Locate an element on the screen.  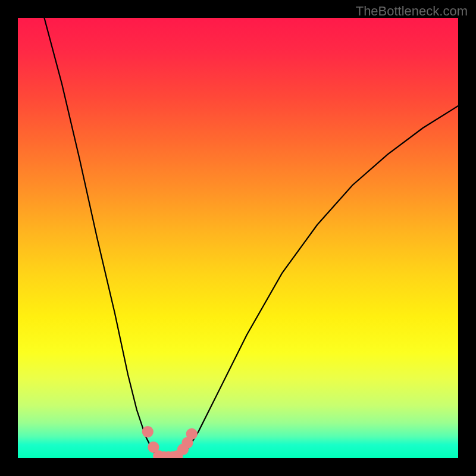
marker-group is located at coordinates (170, 442).